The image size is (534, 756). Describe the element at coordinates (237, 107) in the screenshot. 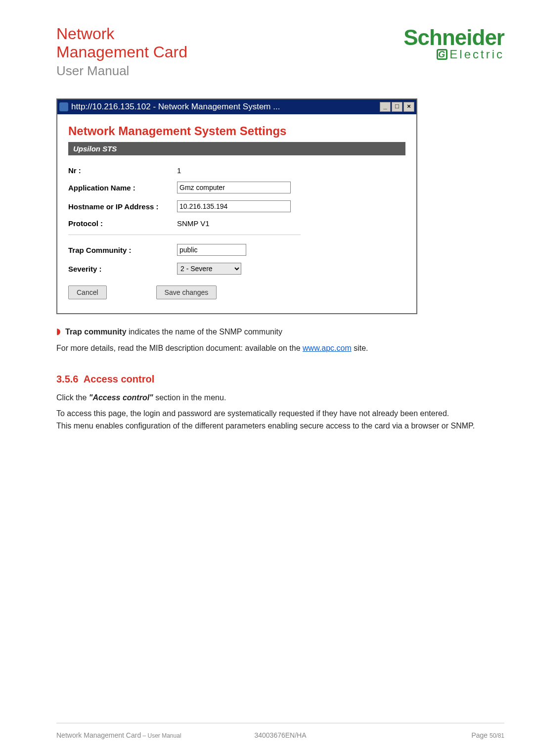

I see `window-titlebar: http://10.216.135.102 - Network Manageme…` at that location.